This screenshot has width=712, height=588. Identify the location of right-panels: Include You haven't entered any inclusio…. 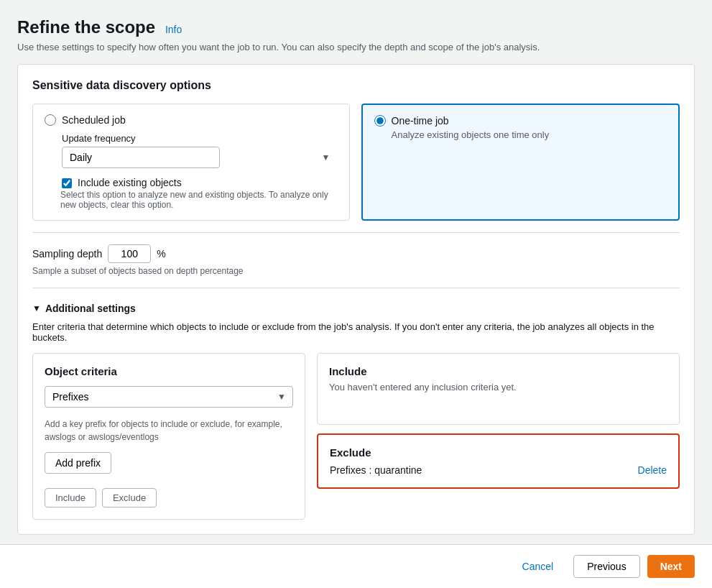
(499, 436).